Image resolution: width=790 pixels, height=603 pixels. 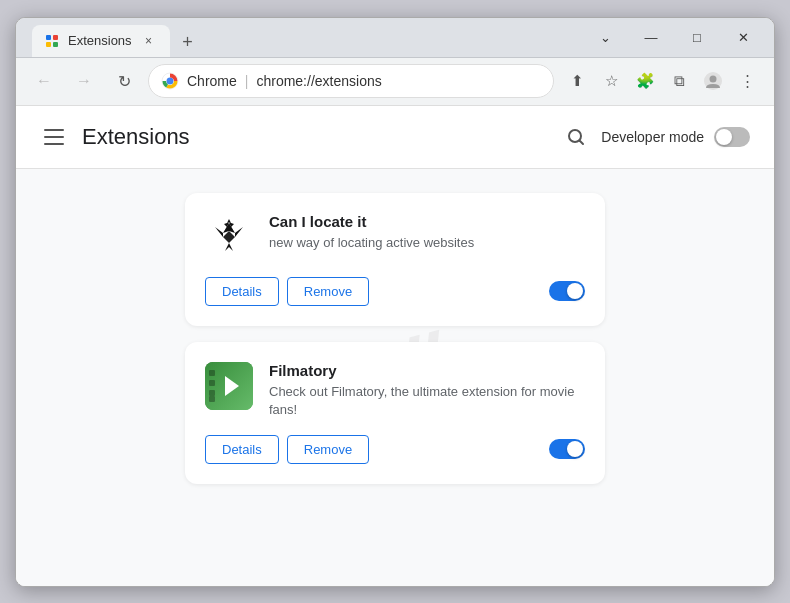 I want to click on minimize-button: —, so click(x=651, y=38).